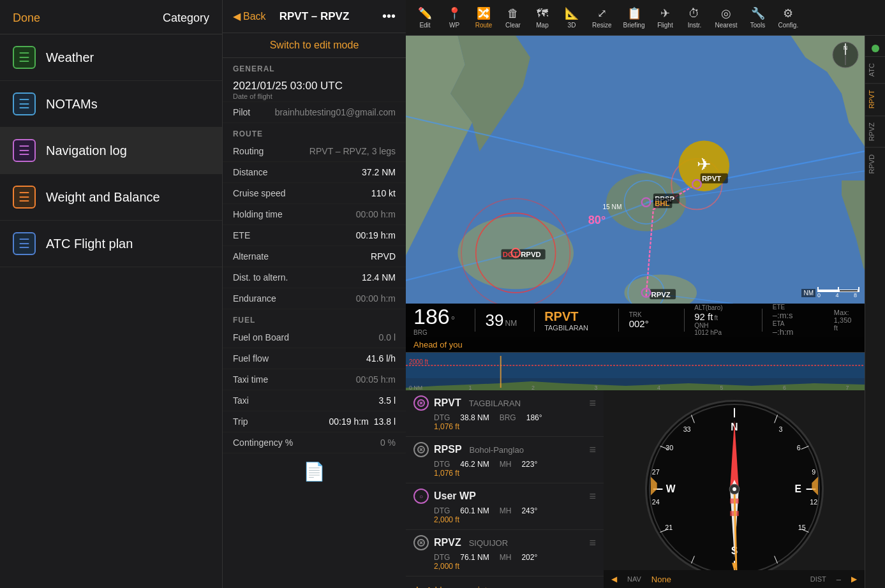 This screenshot has width=885, height=588. What do you see at coordinates (636, 371) in the screenshot?
I see `profile-strip: 2000 ft 0 NM 1 2 3 4 5 6 7` at bounding box center [636, 371].